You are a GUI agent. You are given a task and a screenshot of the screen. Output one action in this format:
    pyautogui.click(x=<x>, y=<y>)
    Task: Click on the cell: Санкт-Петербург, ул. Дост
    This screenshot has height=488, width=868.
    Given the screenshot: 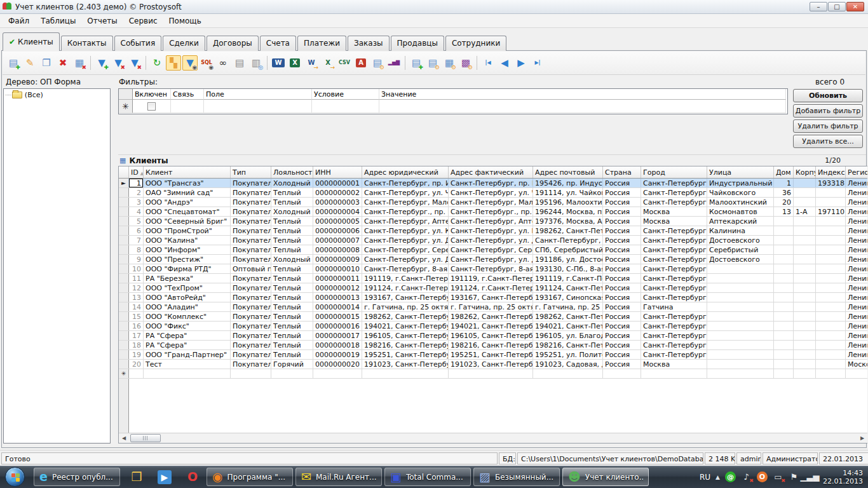 What is the action you would take?
    pyautogui.click(x=405, y=259)
    